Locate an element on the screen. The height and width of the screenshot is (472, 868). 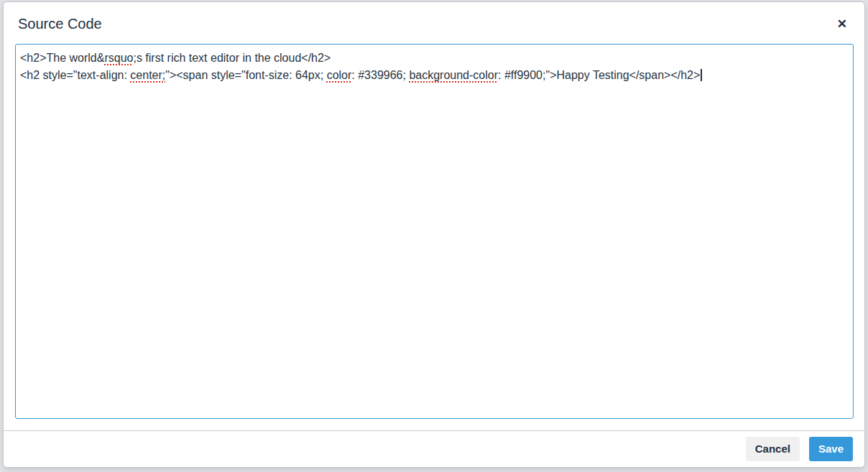
misspelled-word: background-color is located at coordinates (453, 75).